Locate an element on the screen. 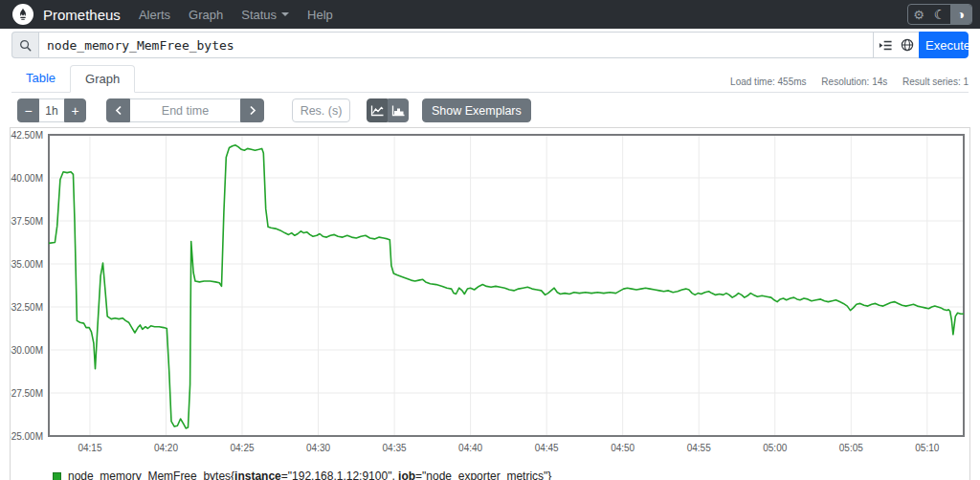  brand-title: Prometheus is located at coordinates (82, 15).